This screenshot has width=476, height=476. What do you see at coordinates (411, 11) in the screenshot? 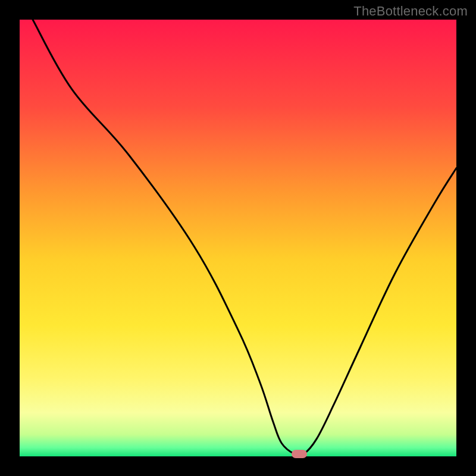
I see `watermark-text: TheBottleneck.com` at bounding box center [411, 11].